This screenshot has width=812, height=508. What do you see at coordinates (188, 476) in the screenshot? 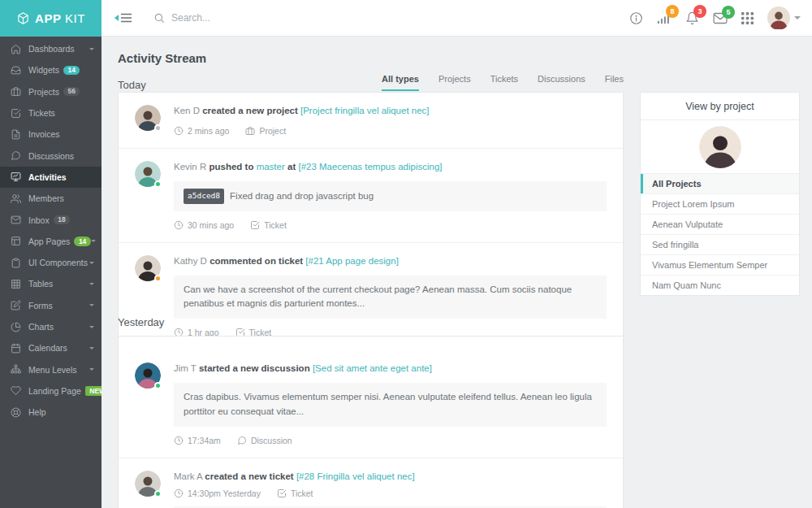
I see `user-name: Mark A` at bounding box center [188, 476].